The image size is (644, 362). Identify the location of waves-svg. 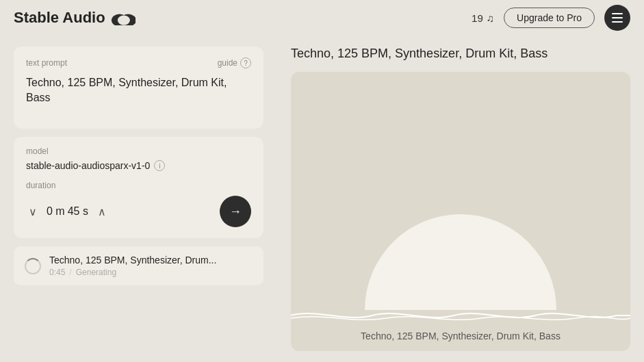
(461, 313).